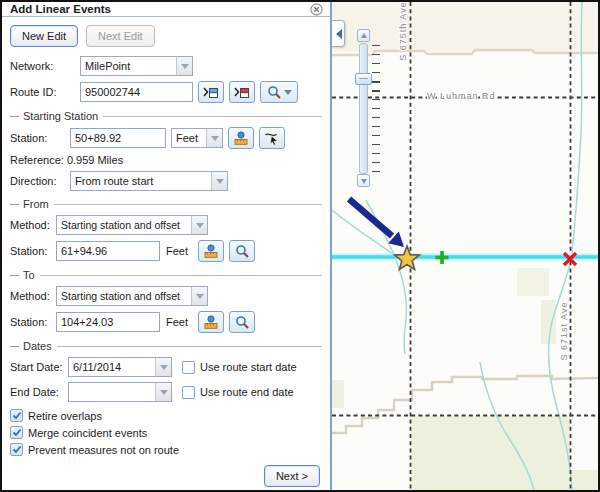 The width and height of the screenshot is (600, 492). What do you see at coordinates (45, 66) in the screenshot?
I see `network-label: Network:` at bounding box center [45, 66].